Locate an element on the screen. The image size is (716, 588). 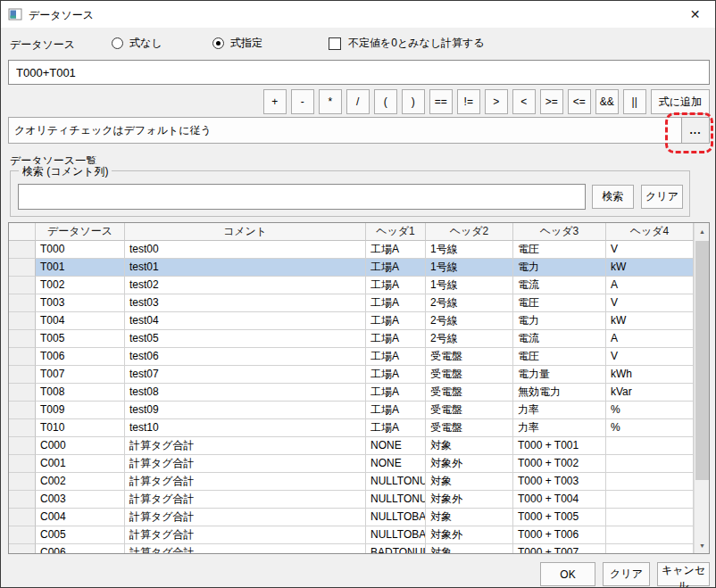
search-input is located at coordinates (302, 196).